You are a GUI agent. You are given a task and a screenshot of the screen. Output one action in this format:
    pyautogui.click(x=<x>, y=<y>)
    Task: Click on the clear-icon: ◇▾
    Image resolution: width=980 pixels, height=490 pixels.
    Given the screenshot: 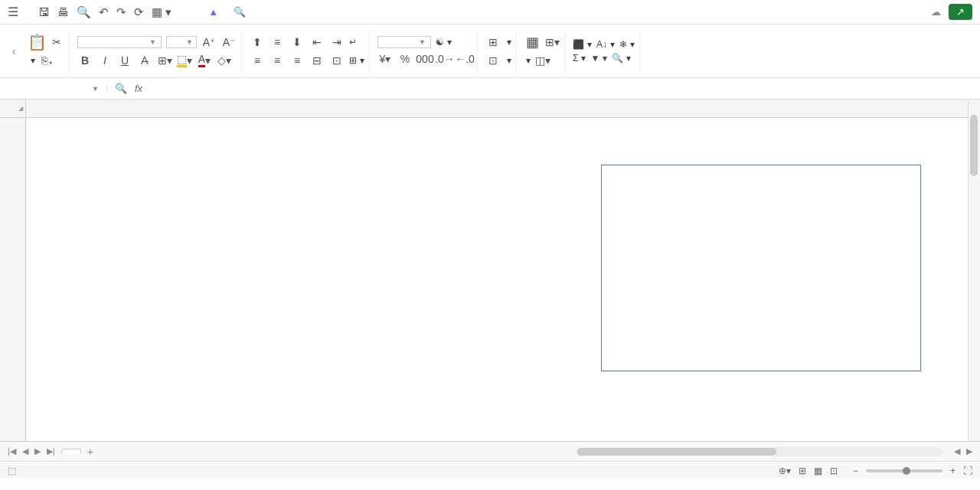 What is the action you would take?
    pyautogui.click(x=224, y=60)
    